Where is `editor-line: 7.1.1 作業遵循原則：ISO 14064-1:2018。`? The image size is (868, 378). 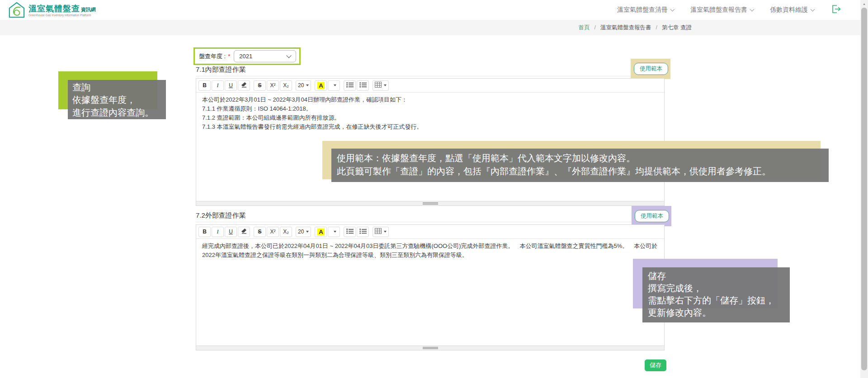
editor-line: 7.1.1 作業遵循原則：ISO 14064-1:2018。 is located at coordinates (430, 109).